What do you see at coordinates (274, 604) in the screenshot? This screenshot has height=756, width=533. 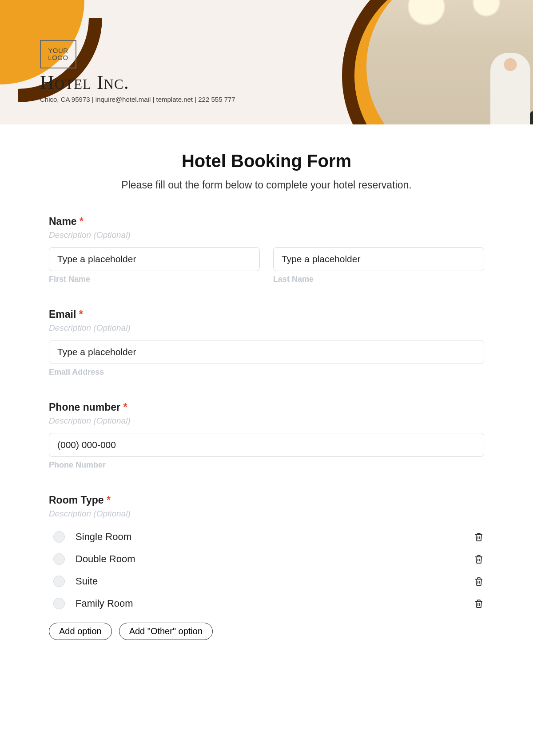 I see `room-option-label: Family Room` at bounding box center [274, 604].